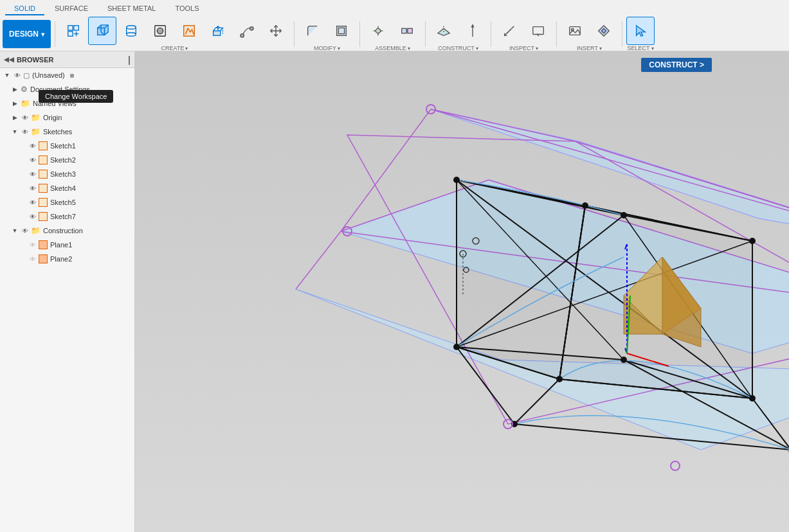  I want to click on create-buttons, so click(175, 31).